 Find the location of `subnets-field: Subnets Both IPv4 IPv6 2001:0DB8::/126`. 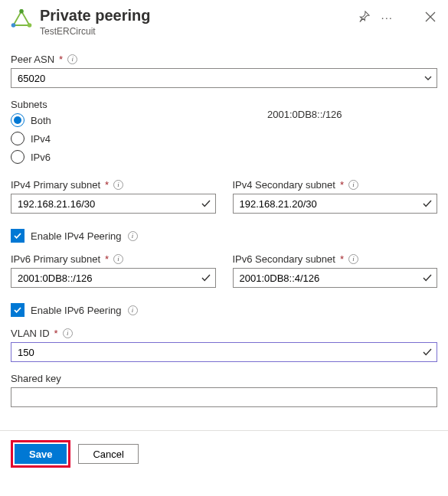

subnets-field: Subnets Both IPv4 IPv6 2001:0DB8::/126 is located at coordinates (224, 132).